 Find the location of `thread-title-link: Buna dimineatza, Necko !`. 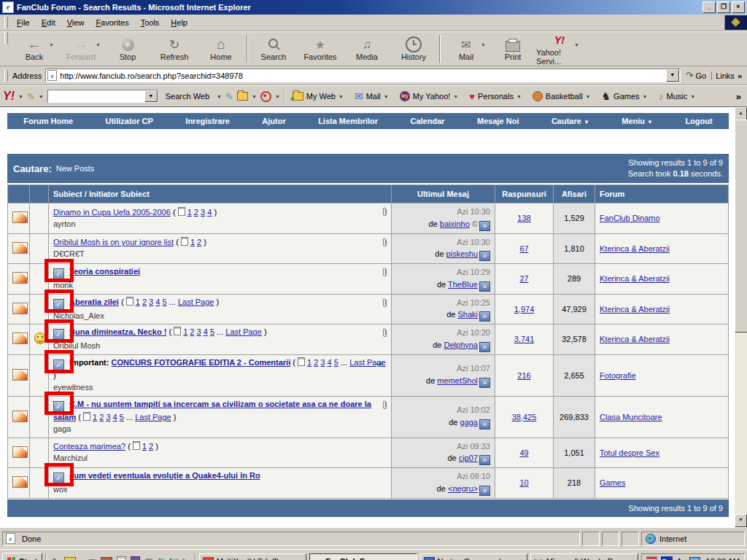

thread-title-link: Buna dimineatza, Necko ! is located at coordinates (118, 332).